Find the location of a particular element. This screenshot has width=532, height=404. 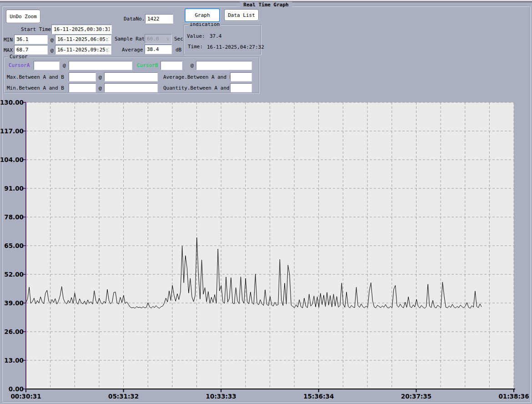

cursor-a-at-sign: @ is located at coordinates (65, 66).